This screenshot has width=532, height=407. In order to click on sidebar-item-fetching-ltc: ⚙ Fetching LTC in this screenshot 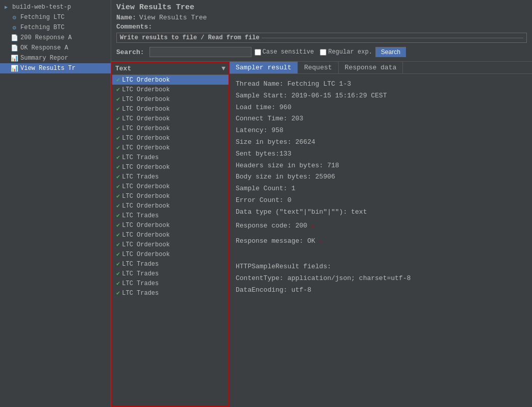, I will do `click(55, 17)`.